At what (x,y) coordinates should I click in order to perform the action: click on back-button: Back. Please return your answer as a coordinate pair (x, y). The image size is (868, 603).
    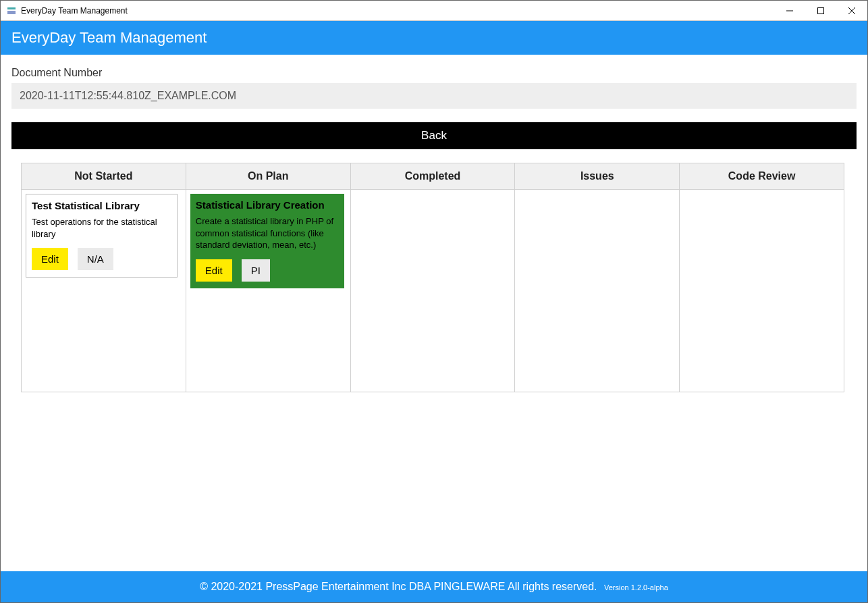
    Looking at the image, I should click on (434, 136).